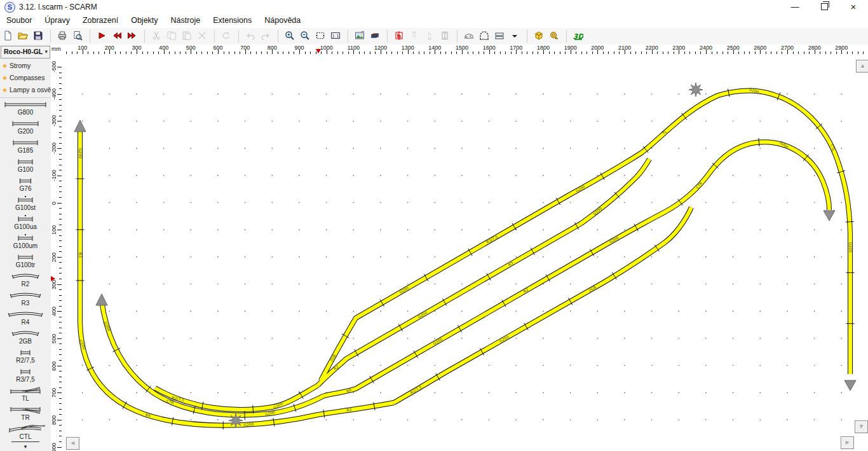 The width and height of the screenshot is (868, 451). Describe the element at coordinates (53, 279) in the screenshot. I see `v-ruler-cursor-marker` at that location.